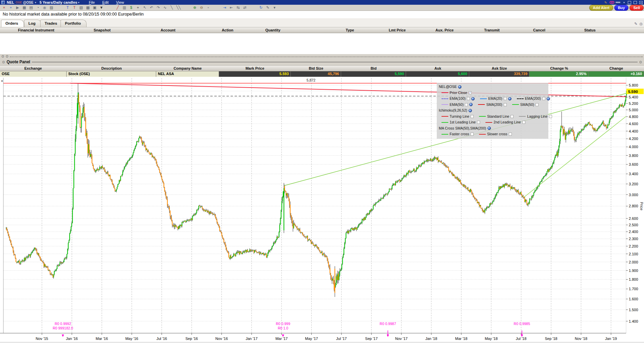 The height and width of the screenshot is (345, 644). What do you see at coordinates (187, 68) in the screenshot?
I see `quote-col-company-name: Company Name` at bounding box center [187, 68].